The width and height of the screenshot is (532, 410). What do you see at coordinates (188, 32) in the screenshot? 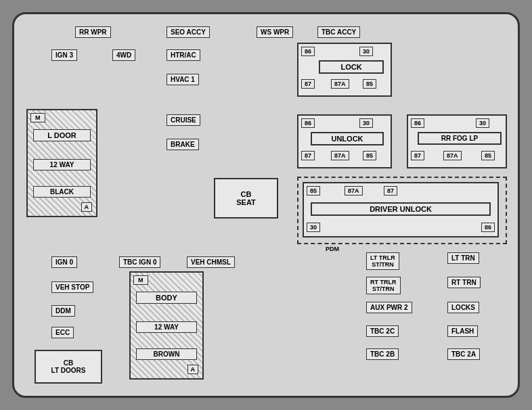
I see `seo-accy-label: SEO ACCY` at bounding box center [188, 32].